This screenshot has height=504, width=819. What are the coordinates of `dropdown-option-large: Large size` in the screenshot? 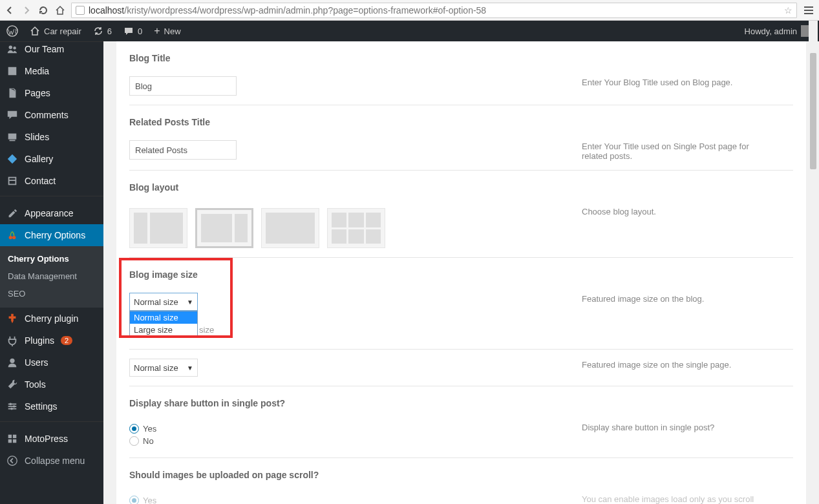 It's located at (164, 330).